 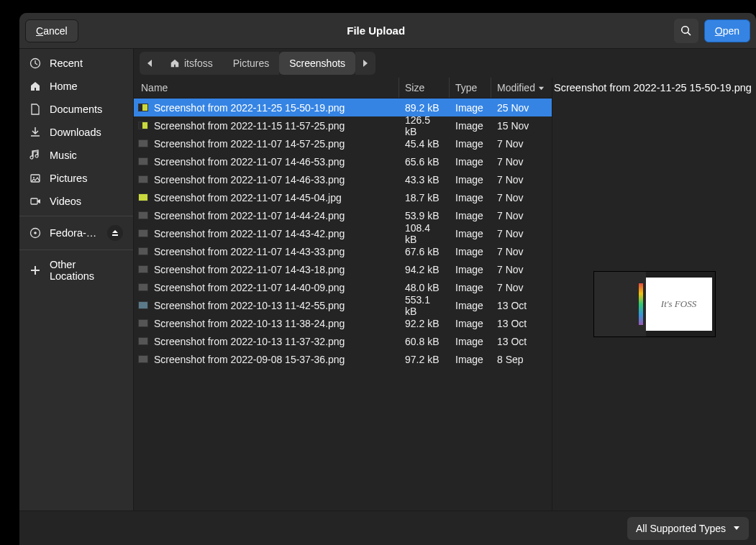 What do you see at coordinates (342, 125) in the screenshot?
I see `file-row: Screenshot from 2022-11-15 11-57-25.png1…` at bounding box center [342, 125].